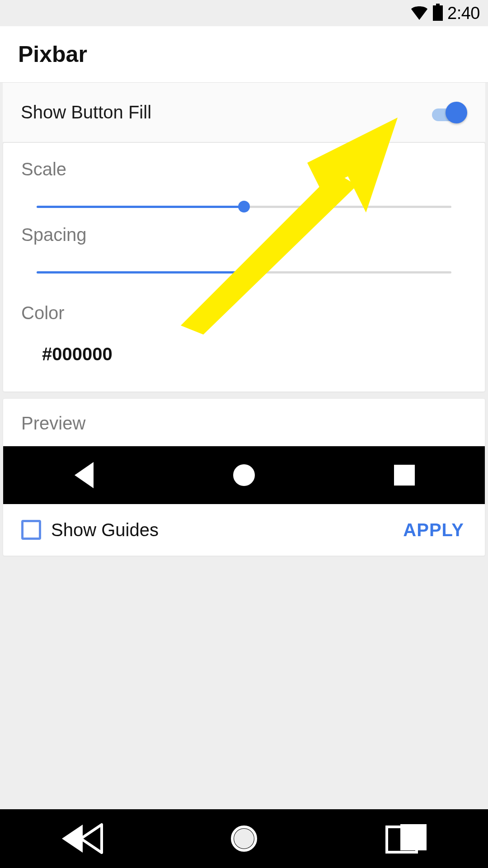 Image resolution: width=488 pixels, height=868 pixels. What do you see at coordinates (244, 253) in the screenshot?
I see `spacing-block: Spacing` at bounding box center [244, 253].